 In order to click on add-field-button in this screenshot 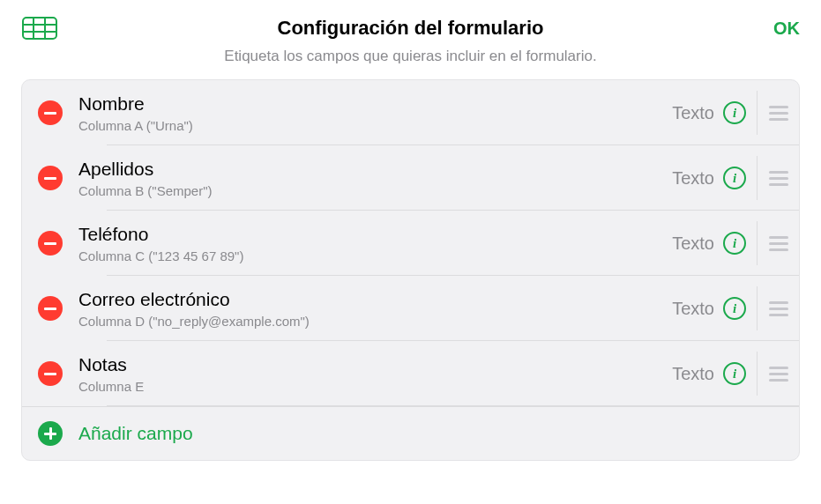, I will do `click(50, 434)`.